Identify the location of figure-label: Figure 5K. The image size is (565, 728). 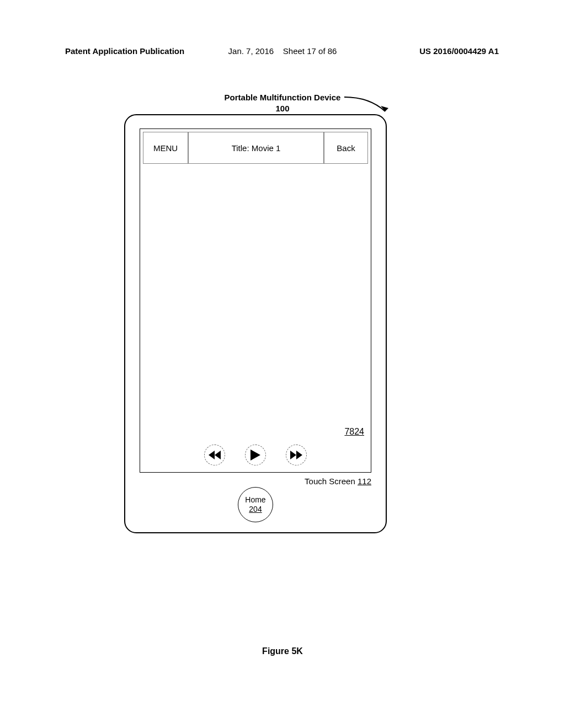
(282, 651).